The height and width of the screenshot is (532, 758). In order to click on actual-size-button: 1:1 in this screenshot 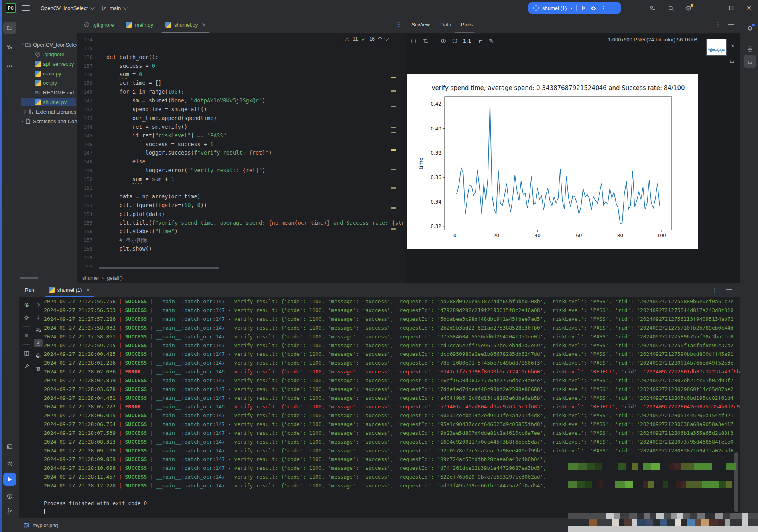, I will do `click(467, 41)`.